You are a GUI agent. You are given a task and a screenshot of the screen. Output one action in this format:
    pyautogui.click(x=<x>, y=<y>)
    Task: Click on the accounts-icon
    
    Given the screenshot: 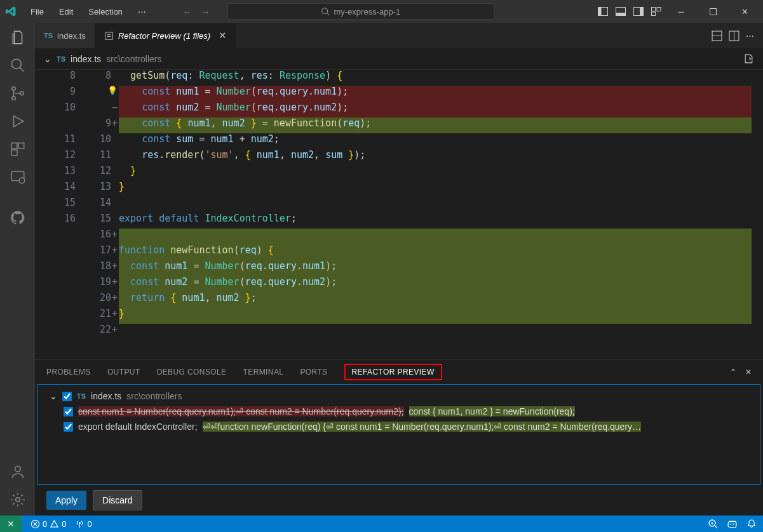 What is the action you would take?
    pyautogui.click(x=18, y=472)
    